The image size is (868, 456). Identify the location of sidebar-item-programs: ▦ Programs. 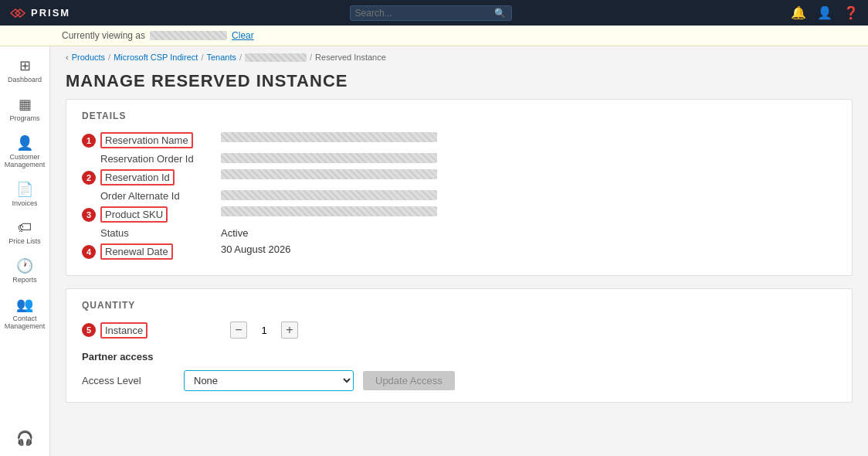
(25, 109).